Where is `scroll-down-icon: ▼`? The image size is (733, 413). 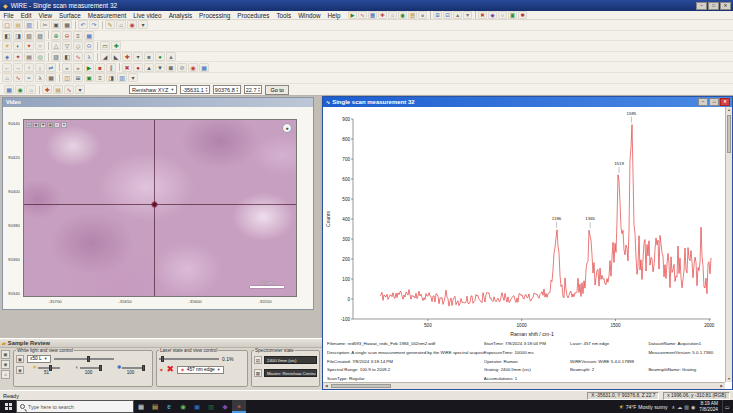 scroll-down-icon: ▼ is located at coordinates (728, 379).